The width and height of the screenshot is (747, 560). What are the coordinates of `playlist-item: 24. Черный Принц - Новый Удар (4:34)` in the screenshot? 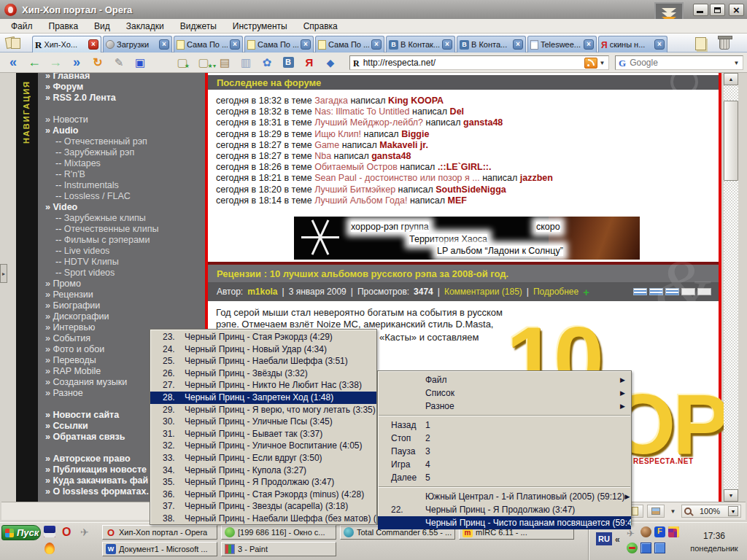 It's located at (263, 350).